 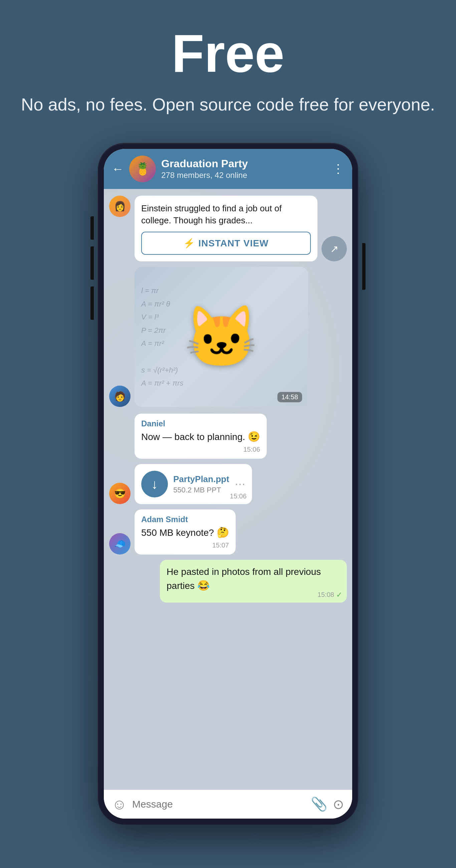 What do you see at coordinates (338, 804) in the screenshot?
I see `camera-button: ⊙` at bounding box center [338, 804].